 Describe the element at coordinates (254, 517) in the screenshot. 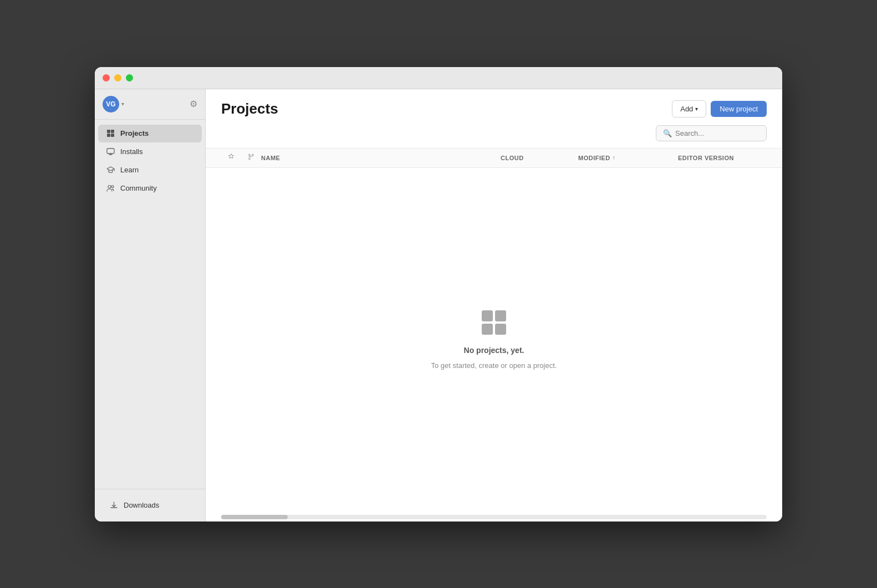

I see `scrollbar-thumb` at that location.